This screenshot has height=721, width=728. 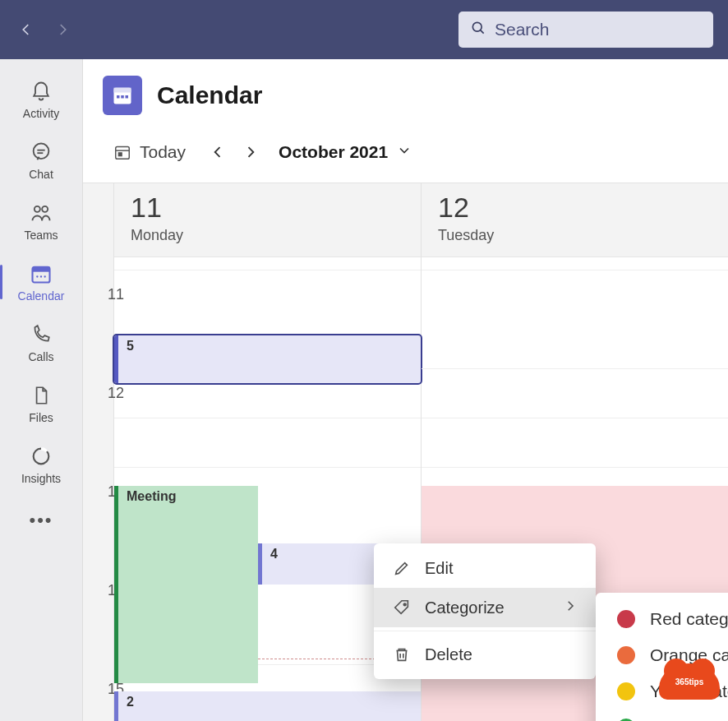 I want to click on title-bar: Search, so click(x=364, y=30).